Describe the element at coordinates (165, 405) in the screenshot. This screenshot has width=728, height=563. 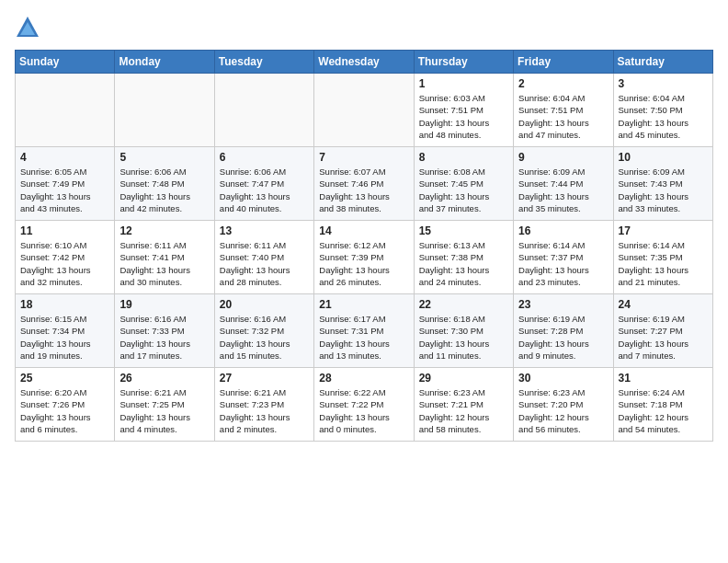
I see `calendar-cell: 26Sunrise: 6:21 AMSunset: 7:25 PMDayligh…` at that location.